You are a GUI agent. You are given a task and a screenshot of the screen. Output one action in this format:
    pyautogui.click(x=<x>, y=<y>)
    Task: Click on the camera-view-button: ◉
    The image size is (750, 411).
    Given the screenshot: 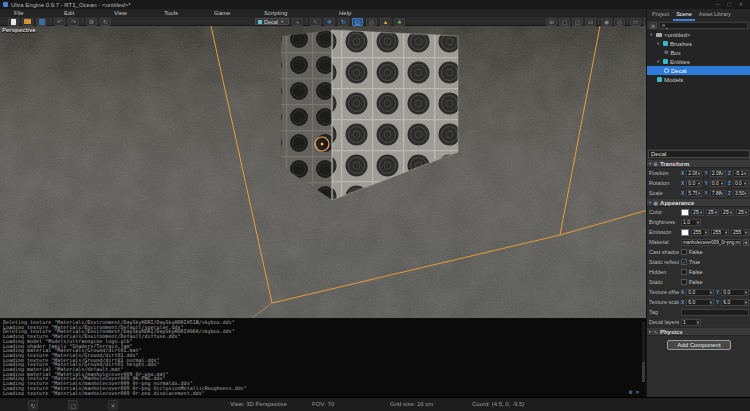 What is the action you would take?
    pyautogui.click(x=606, y=22)
    